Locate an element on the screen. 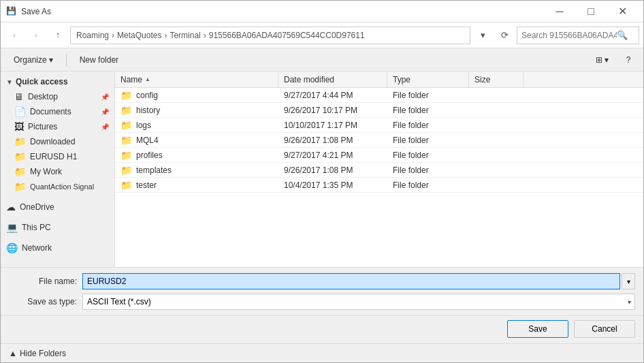  file-cell-name: 📁 profiles is located at coordinates (197, 155).